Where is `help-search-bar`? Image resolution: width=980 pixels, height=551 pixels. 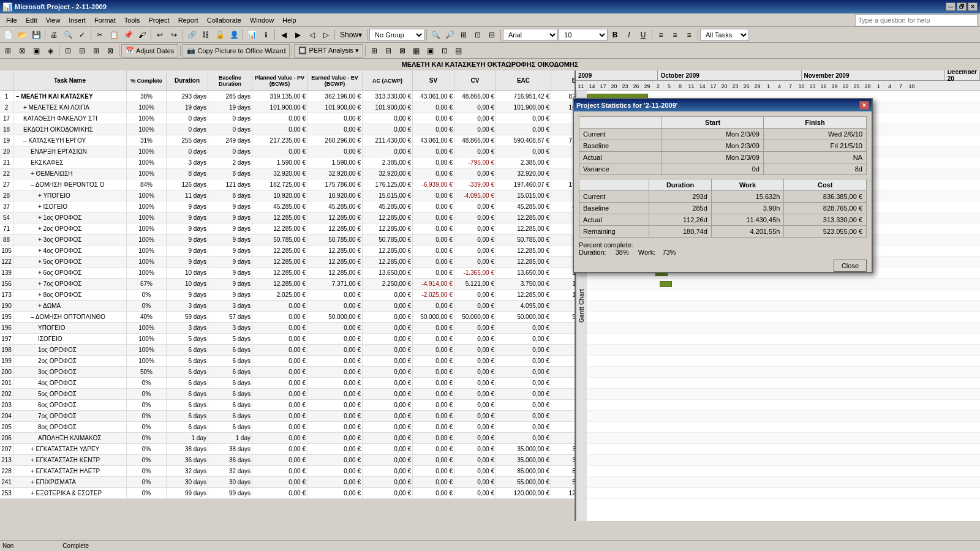 help-search-bar is located at coordinates (916, 20).